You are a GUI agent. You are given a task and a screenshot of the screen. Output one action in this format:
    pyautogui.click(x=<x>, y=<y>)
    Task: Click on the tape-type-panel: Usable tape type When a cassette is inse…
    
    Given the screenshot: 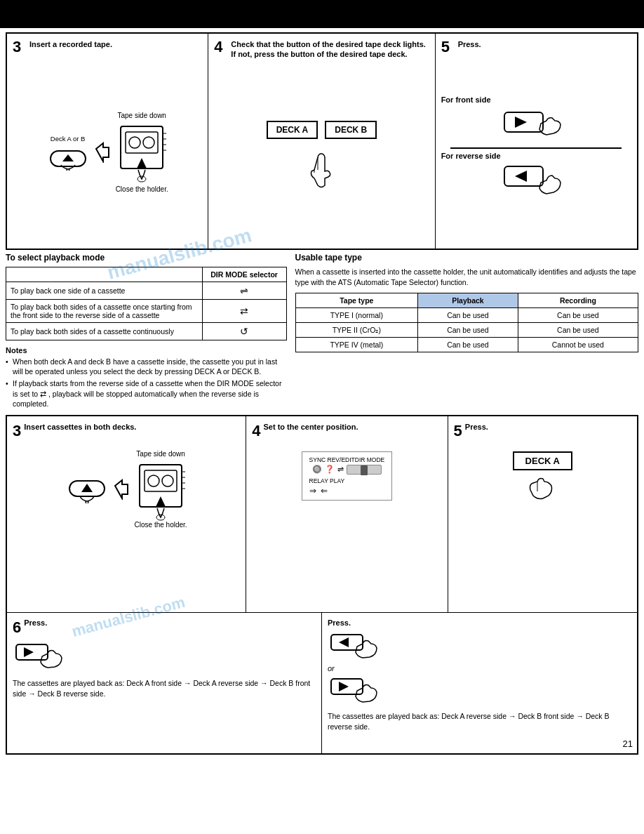 What is the action you would take?
    pyautogui.click(x=467, y=331)
    